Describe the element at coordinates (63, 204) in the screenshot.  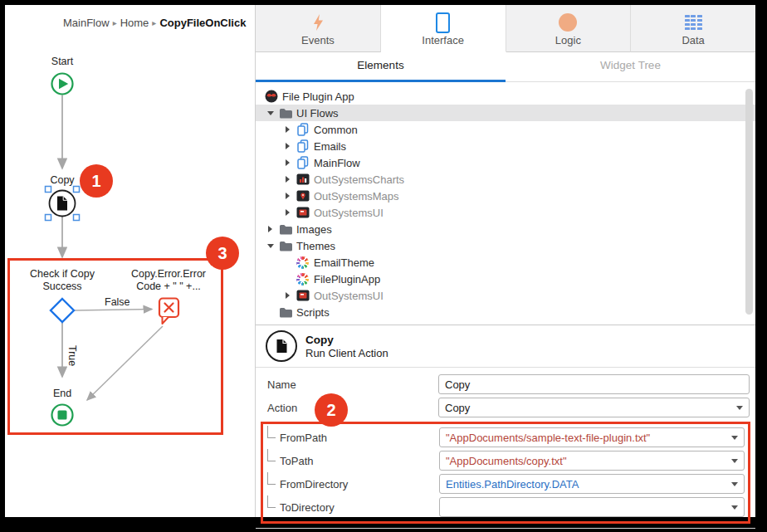
I see `copy-node` at that location.